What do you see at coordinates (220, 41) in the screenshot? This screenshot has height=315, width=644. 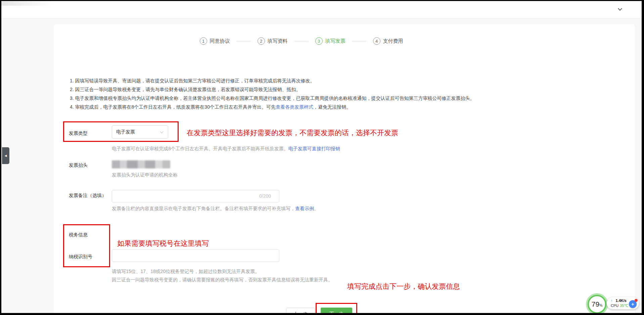 I see `step-label: 同意协议` at bounding box center [220, 41].